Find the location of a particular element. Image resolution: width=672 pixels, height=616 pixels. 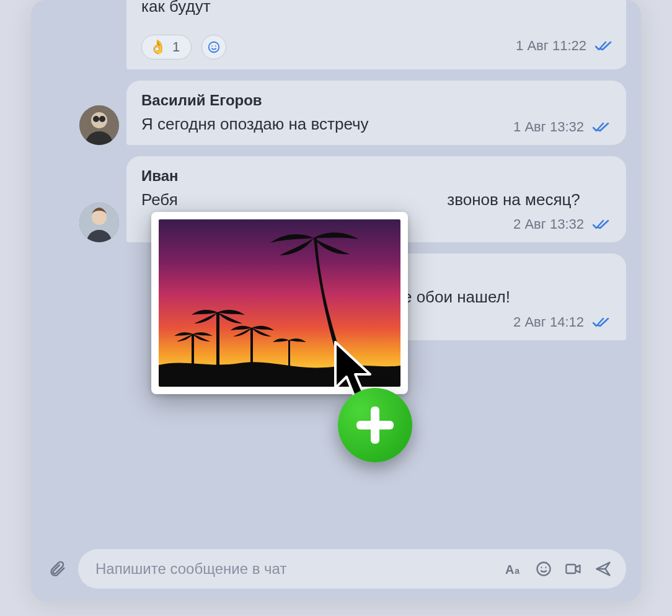

message-row: как будут 👌 1 is located at coordinates (336, 35).